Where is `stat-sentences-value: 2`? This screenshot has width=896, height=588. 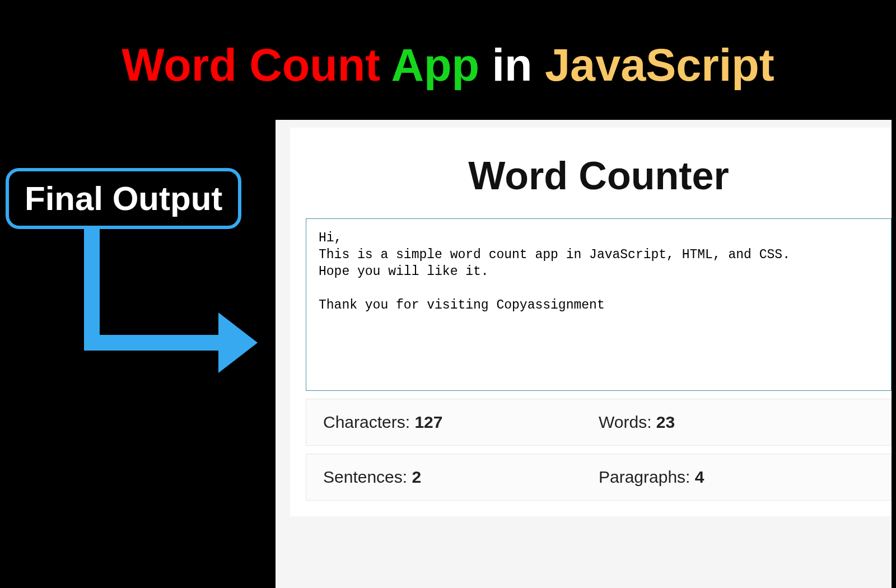
stat-sentences-value: 2 is located at coordinates (417, 477).